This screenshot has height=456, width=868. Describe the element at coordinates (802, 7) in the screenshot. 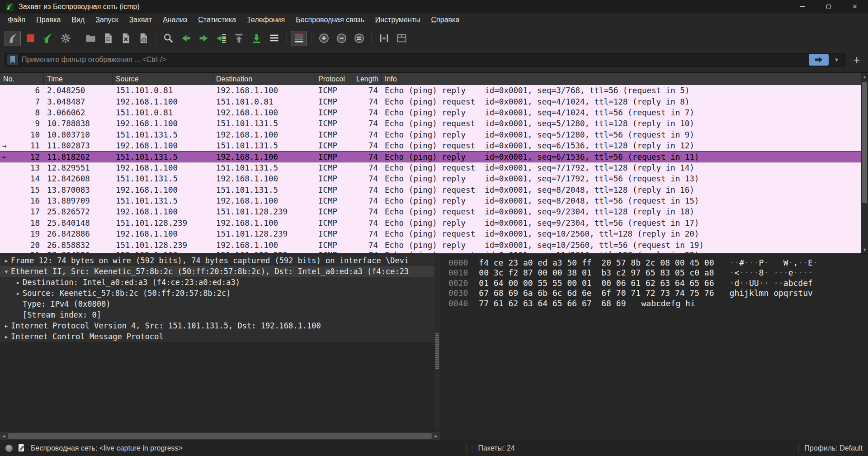

I see `minimize-button` at that location.